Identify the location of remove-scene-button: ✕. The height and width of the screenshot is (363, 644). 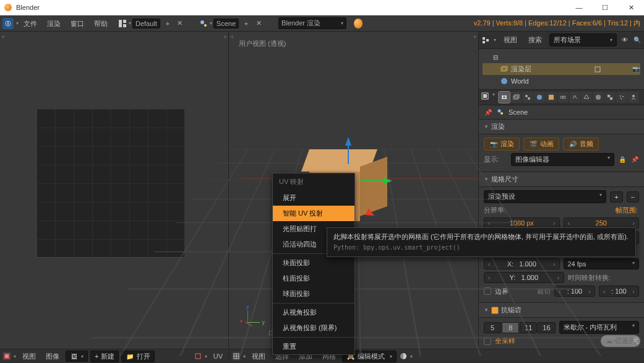
(259, 24).